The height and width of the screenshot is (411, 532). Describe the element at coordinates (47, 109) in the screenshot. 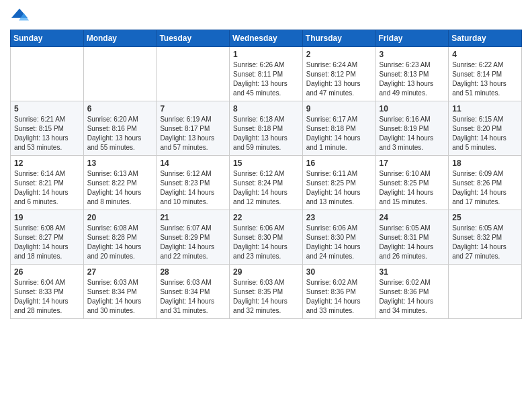

I see `day-number: 5` at that location.